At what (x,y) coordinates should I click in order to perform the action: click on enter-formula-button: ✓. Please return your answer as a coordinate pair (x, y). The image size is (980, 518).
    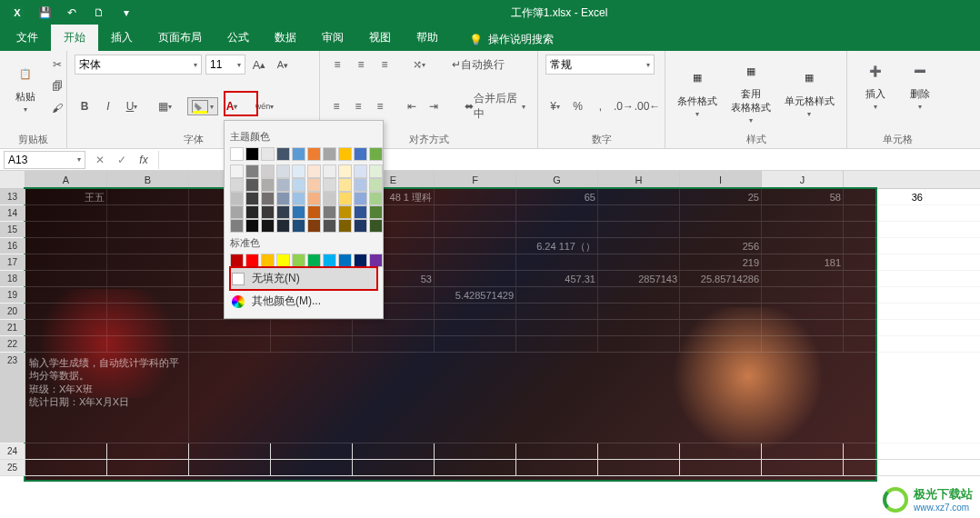
    Looking at the image, I should click on (122, 160).